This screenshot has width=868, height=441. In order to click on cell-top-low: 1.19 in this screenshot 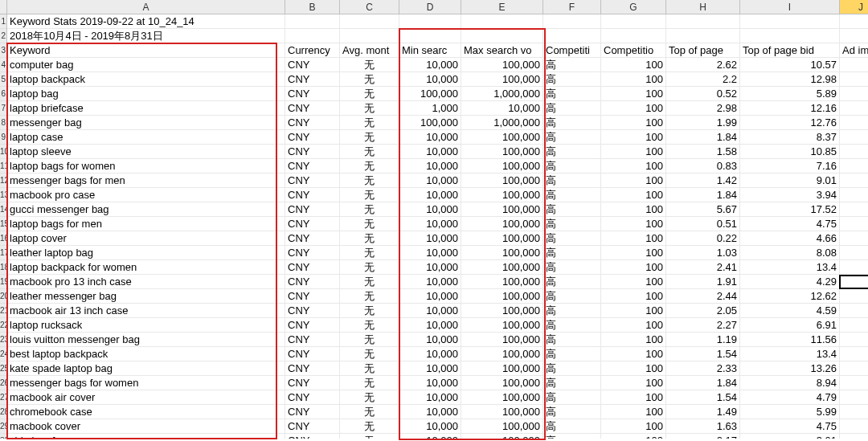, I will do `click(703, 339)`.